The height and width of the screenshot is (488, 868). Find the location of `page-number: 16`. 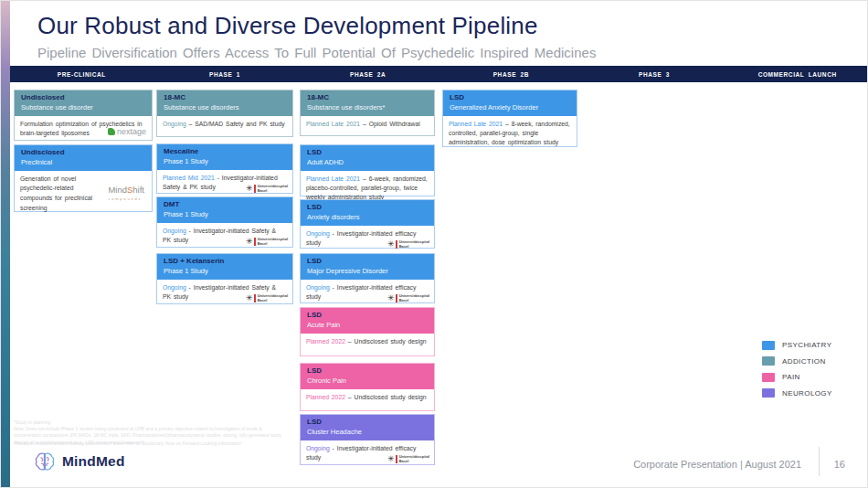

page-number: 16 is located at coordinates (840, 464).